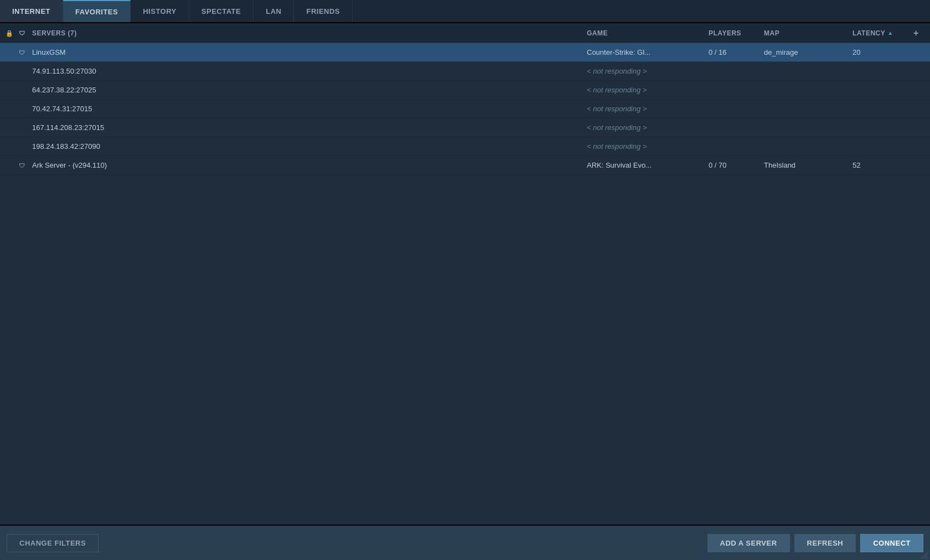 The width and height of the screenshot is (930, 560). Describe the element at coordinates (309, 108) in the screenshot. I see `server-name-cell: 70.42.74.31:27015` at that location.